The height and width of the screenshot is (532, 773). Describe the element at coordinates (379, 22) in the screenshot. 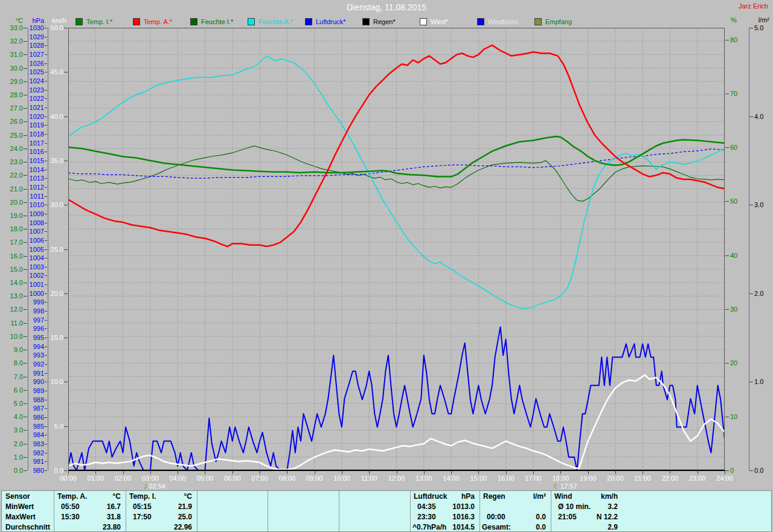

I see `legend-item-regen: Regen*` at that location.